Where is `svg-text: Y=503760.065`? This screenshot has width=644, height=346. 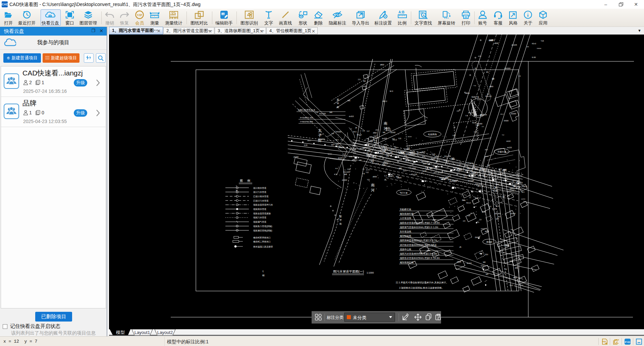 svg-text: Y=503760.065 is located at coordinates (307, 122).